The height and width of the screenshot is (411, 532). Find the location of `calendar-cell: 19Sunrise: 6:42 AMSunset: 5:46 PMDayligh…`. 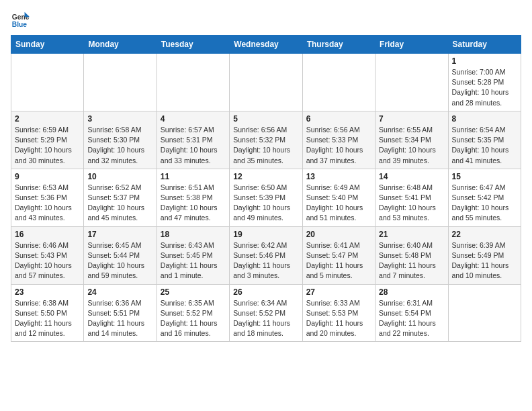

calendar-cell: 19Sunrise: 6:42 AMSunset: 5:46 PMDayligh… is located at coordinates (266, 255).